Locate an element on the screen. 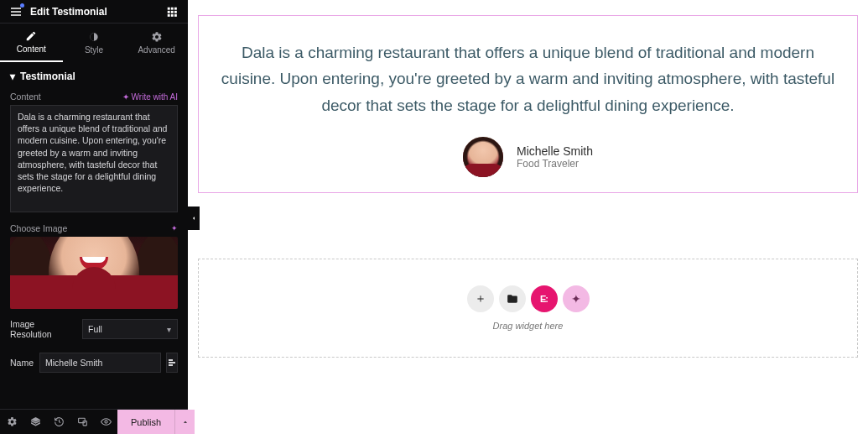 Image resolution: width=868 pixels, height=434 pixels. add-template-button is located at coordinates (512, 299).